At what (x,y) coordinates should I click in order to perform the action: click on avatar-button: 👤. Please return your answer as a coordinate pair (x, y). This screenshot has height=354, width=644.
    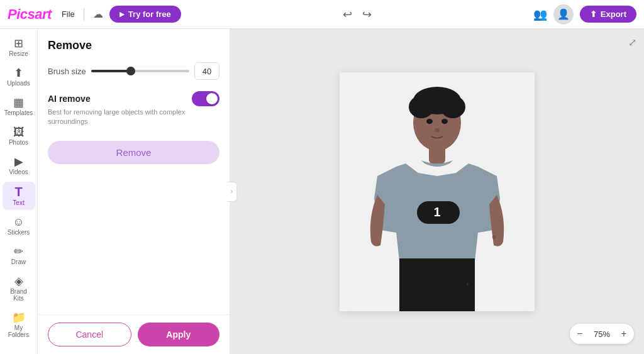
    Looking at the image, I should click on (564, 14).